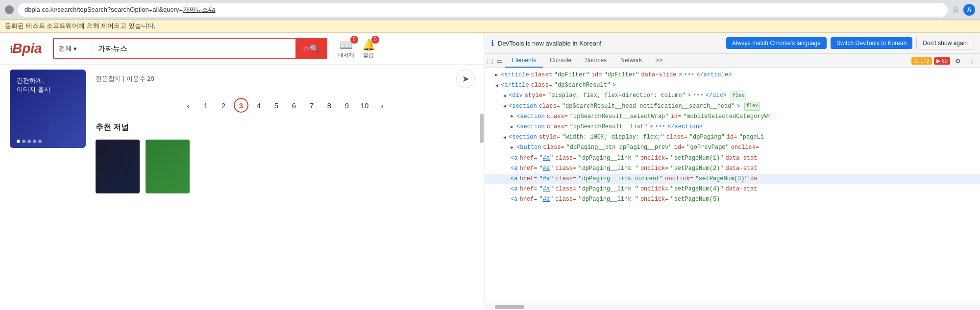 The width and height of the screenshot is (980, 310). What do you see at coordinates (733, 189) in the screenshot?
I see `code-line-12: <a href="#a" class="dpPaging__link " onc…` at bounding box center [733, 189].